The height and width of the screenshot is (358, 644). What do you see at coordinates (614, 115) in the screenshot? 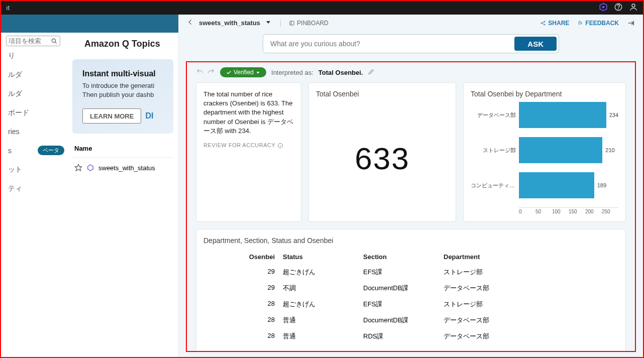
I see `bar-value: 234` at bounding box center [614, 115].